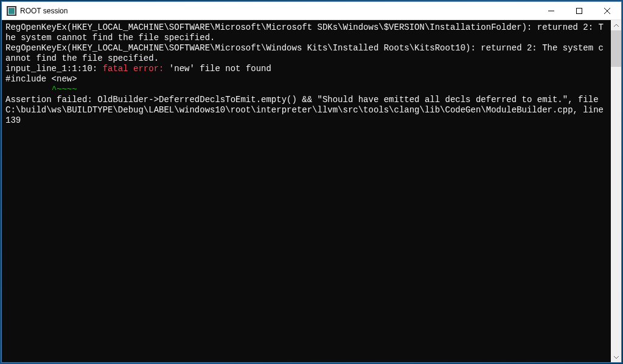 The height and width of the screenshot is (364, 623). What do you see at coordinates (616, 191) in the screenshot?
I see `vertical-scrollbar` at bounding box center [616, 191].